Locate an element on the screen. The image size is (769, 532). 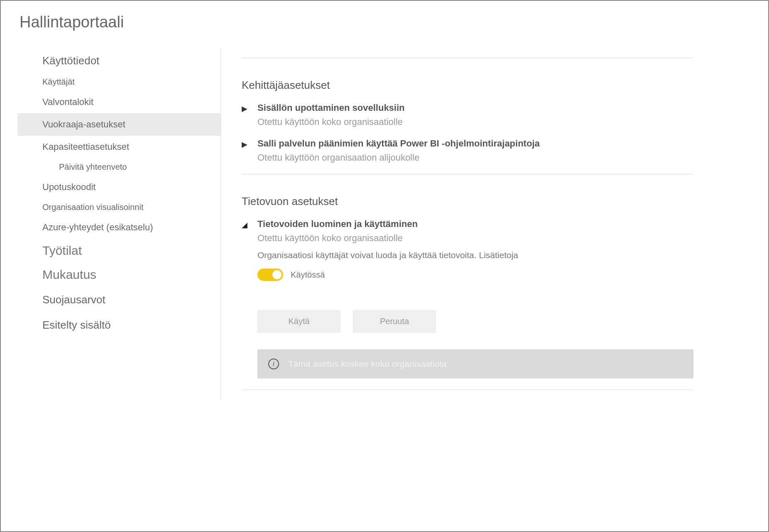
setting-title: Tietovoiden luominen ja käyttäminen is located at coordinates (475, 224).